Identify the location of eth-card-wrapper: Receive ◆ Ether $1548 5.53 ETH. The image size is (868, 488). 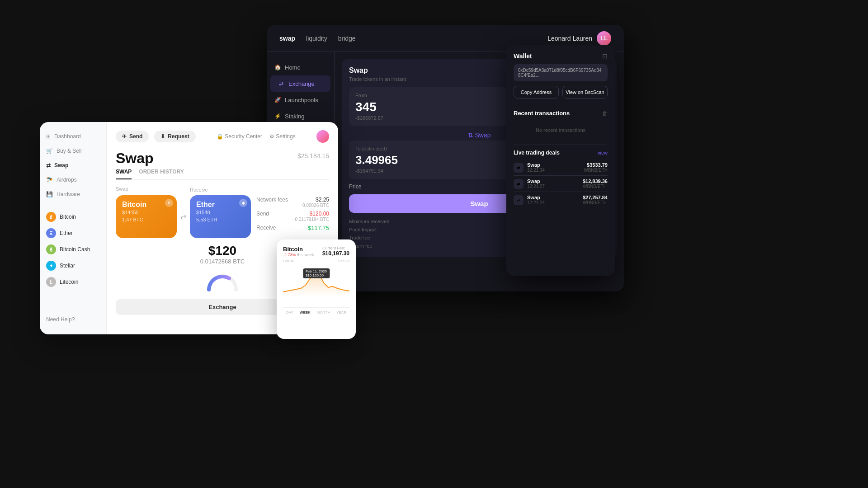
(221, 217).